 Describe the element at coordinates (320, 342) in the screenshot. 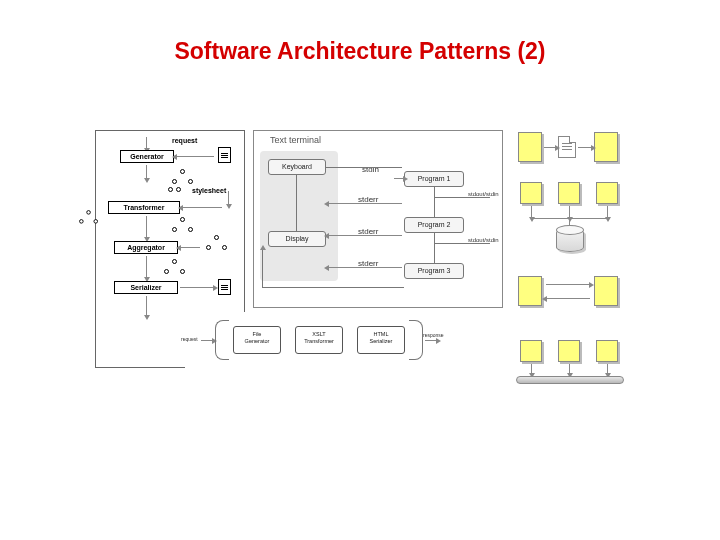

I see `panel-linear-pipeline: request FileGenerator XSLTTransformer HT…` at that location.